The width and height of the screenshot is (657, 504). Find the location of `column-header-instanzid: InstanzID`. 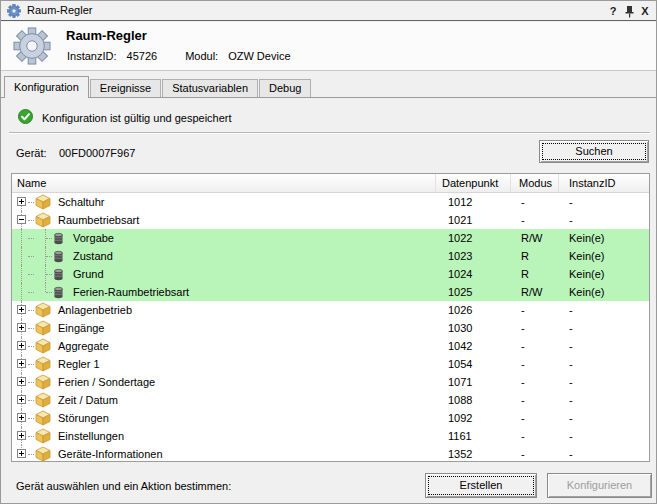

column-header-instanzid: InstanzID is located at coordinates (604, 183).